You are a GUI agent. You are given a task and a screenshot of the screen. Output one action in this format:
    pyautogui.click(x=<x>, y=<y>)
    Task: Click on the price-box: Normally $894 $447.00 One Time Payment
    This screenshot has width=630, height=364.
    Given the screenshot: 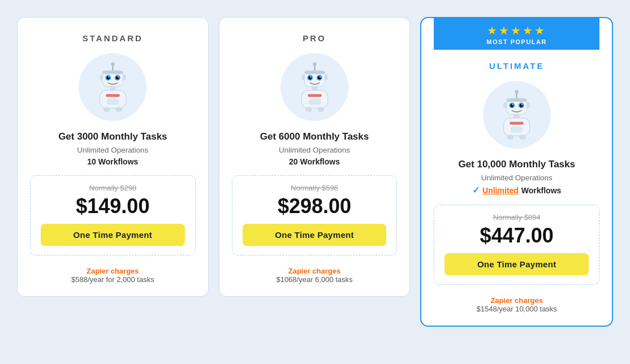 What is the action you would take?
    pyautogui.click(x=517, y=245)
    